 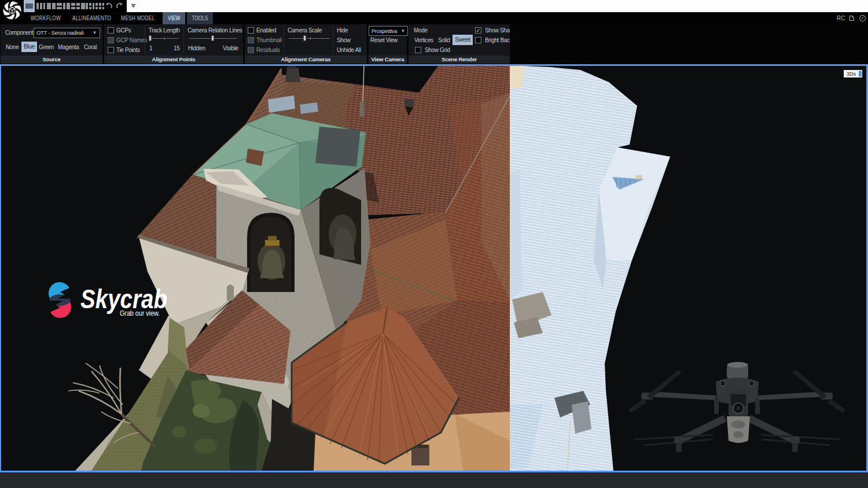 I want to click on svg-text: Grab our view., so click(x=140, y=313).